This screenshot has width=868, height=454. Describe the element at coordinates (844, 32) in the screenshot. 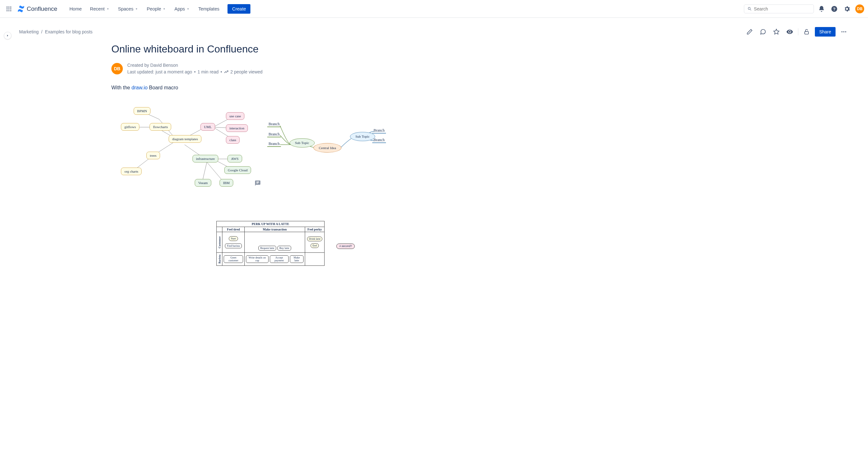

I see `more-actions-icon` at that location.